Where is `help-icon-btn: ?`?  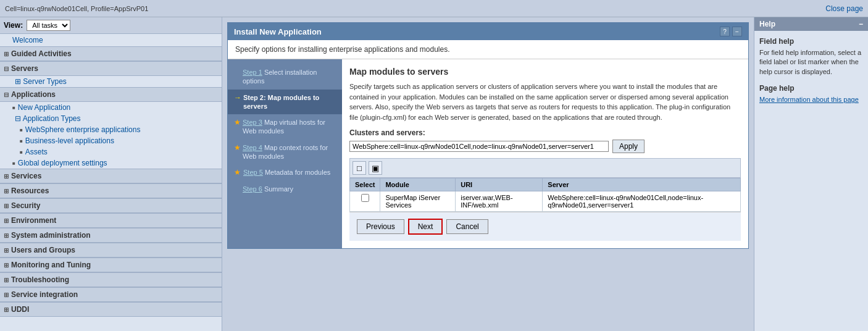
help-icon-btn: ? is located at coordinates (725, 31).